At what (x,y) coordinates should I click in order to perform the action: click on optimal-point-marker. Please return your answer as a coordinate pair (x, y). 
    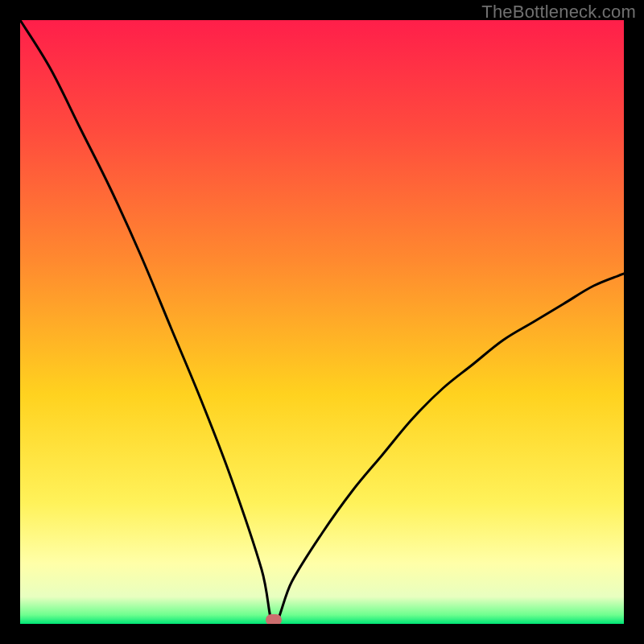
    Looking at the image, I should click on (274, 619).